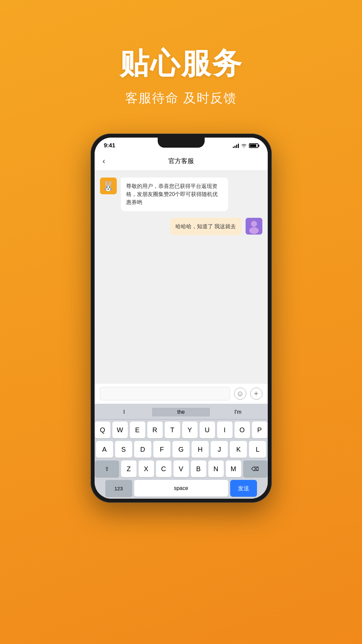 The width and height of the screenshot is (362, 644). What do you see at coordinates (258, 449) in the screenshot?
I see `key-l: L` at bounding box center [258, 449].